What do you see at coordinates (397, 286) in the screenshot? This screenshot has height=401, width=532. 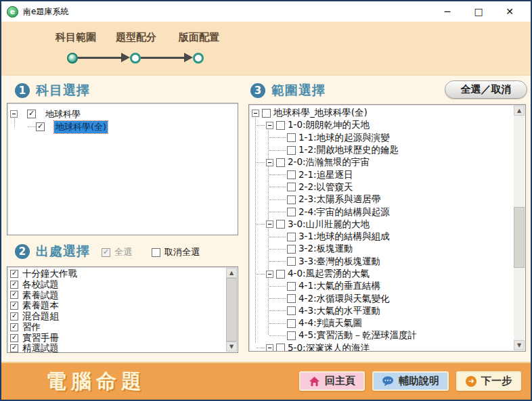 I see `tree-row: 4-1:大氣的垂直結構` at bounding box center [397, 286].